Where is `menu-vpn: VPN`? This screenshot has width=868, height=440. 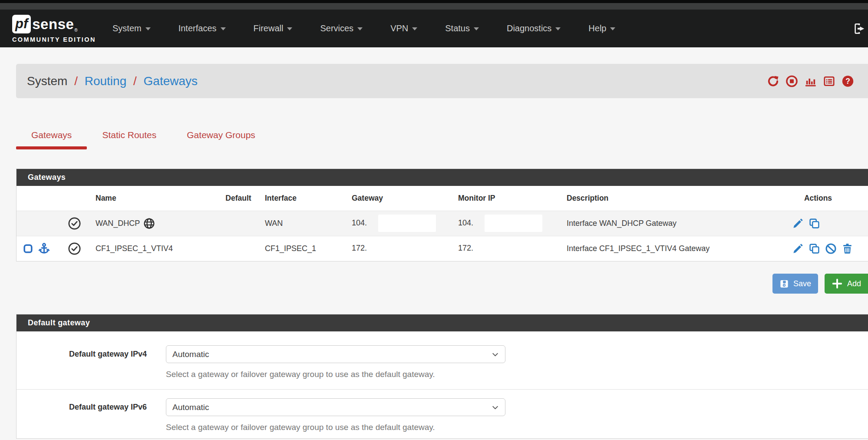
menu-vpn: VPN is located at coordinates (404, 29).